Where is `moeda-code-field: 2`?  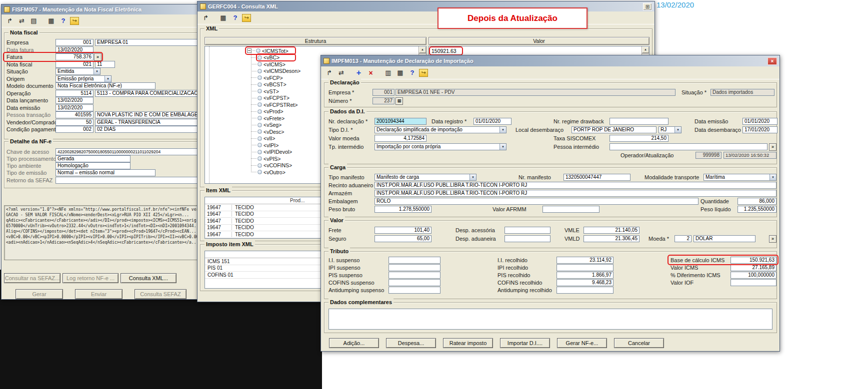
moeda-code-field: 2 is located at coordinates (683, 239).